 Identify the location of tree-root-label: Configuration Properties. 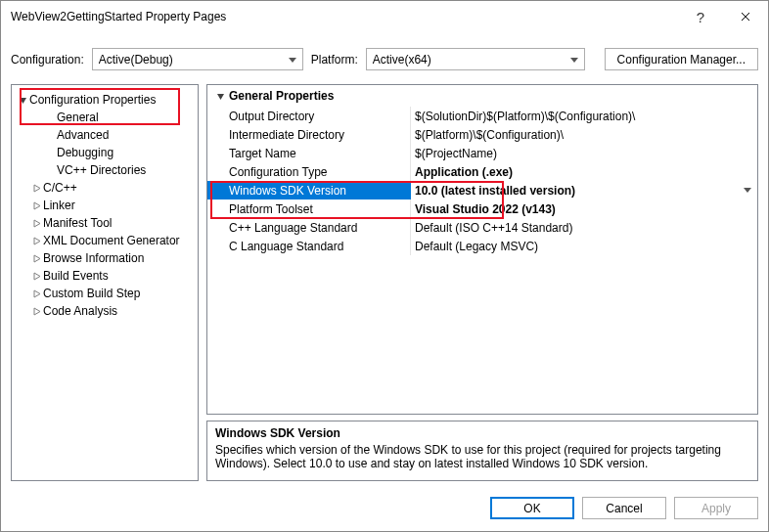
(92, 100).